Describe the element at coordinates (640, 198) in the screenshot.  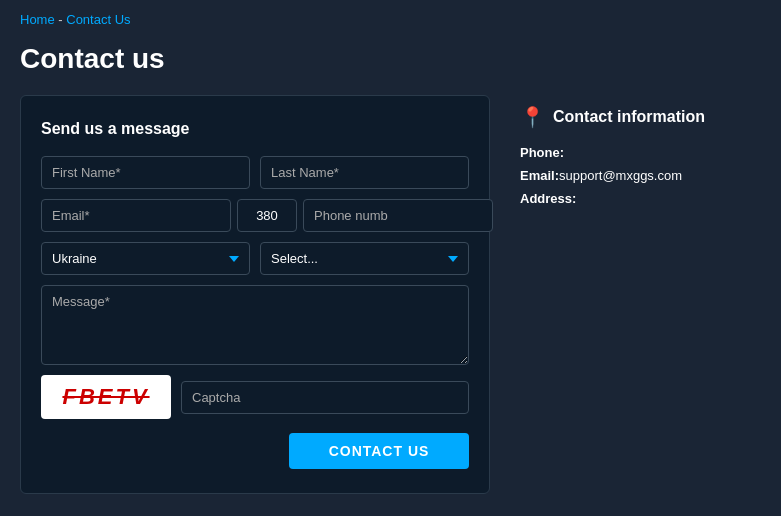
I see `address-row: Address:` at that location.